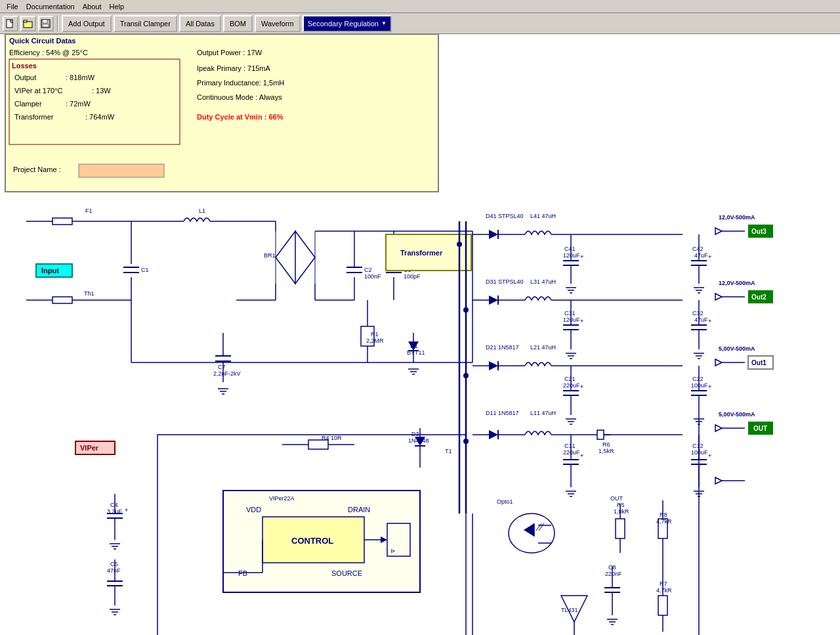 Image resolution: width=840 pixels, height=635 pixels. Describe the element at coordinates (278, 24) in the screenshot. I see `waveform-button: Waveform` at that location.